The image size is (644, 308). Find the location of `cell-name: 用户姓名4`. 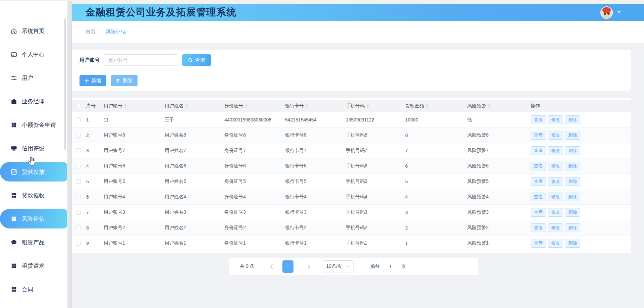

cell-name: 用户姓名4 is located at coordinates (195, 197).